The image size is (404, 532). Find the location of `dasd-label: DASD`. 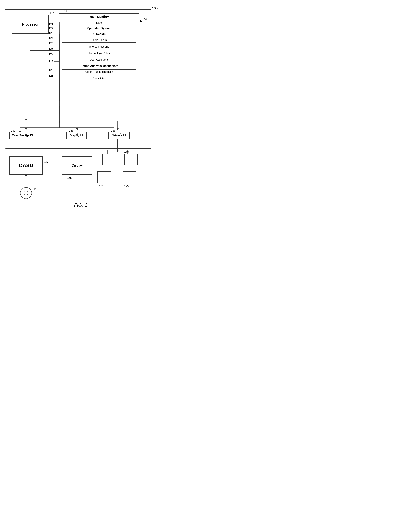

dasd-label: DASD is located at coordinates (26, 165).